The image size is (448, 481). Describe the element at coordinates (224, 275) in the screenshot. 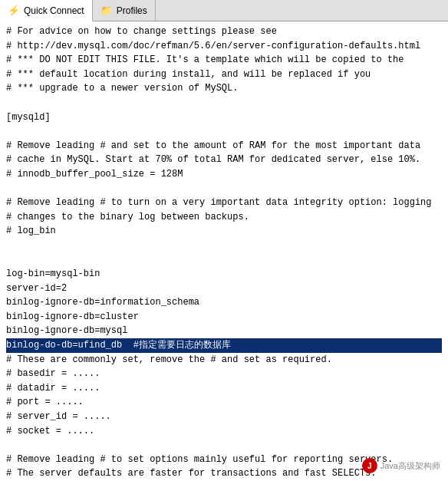

I see `code-line: log-bin=mysql-bin` at that location.